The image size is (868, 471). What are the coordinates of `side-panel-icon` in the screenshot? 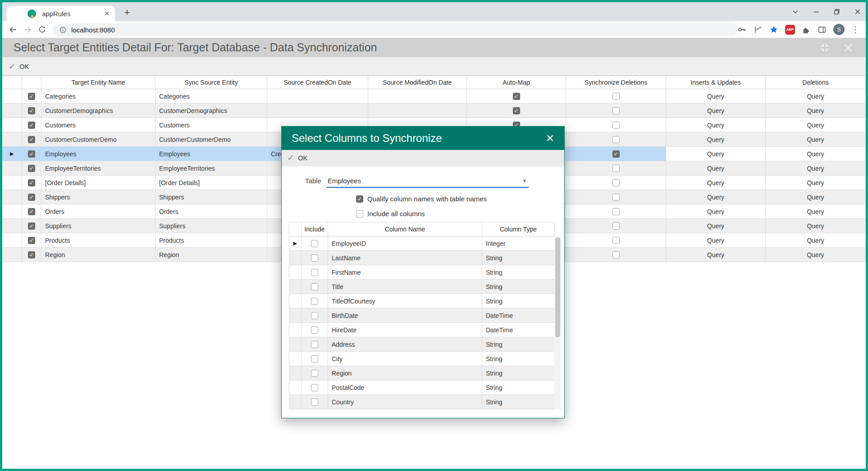 It's located at (822, 30).